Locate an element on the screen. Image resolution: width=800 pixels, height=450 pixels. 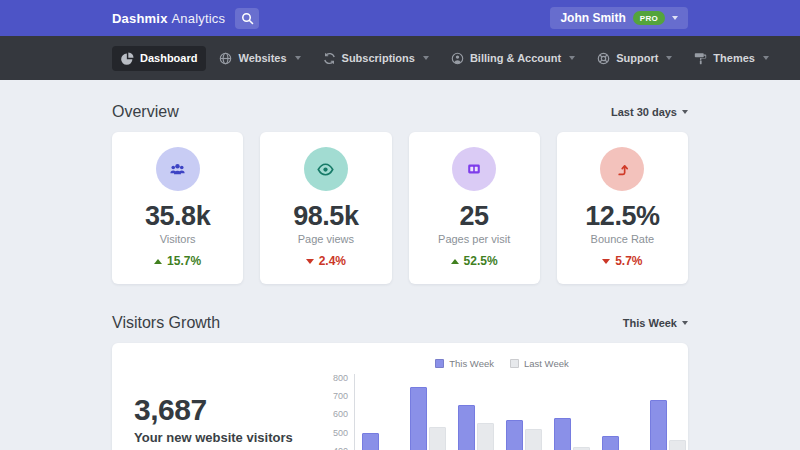
overview-range-label: Last 30 days is located at coordinates (644, 112).